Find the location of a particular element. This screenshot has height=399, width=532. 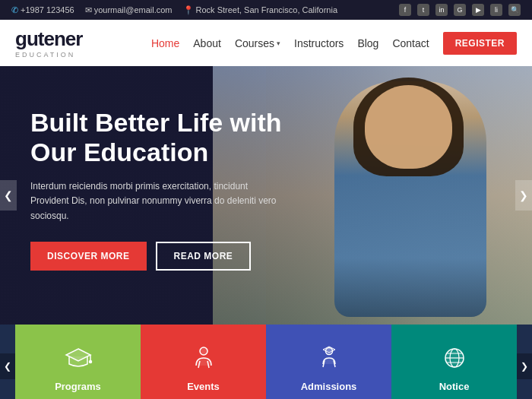

admissions-label: Admissions is located at coordinates (329, 386).